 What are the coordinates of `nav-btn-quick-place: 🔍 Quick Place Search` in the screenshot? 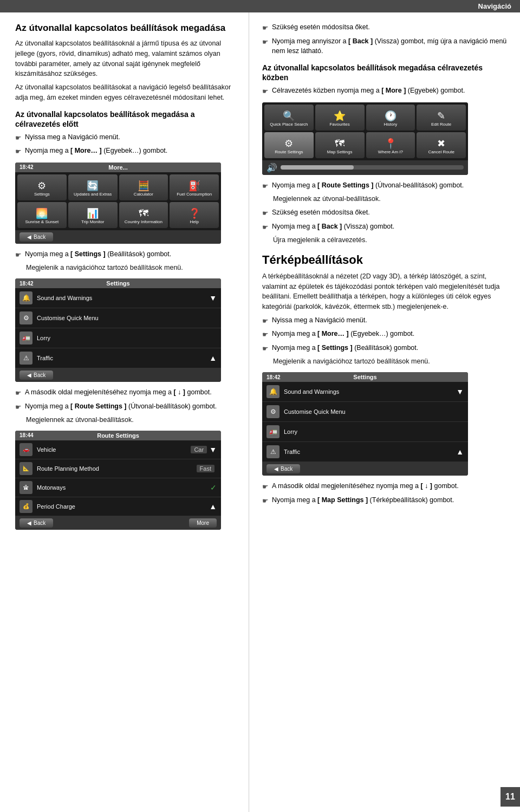 It's located at (289, 118).